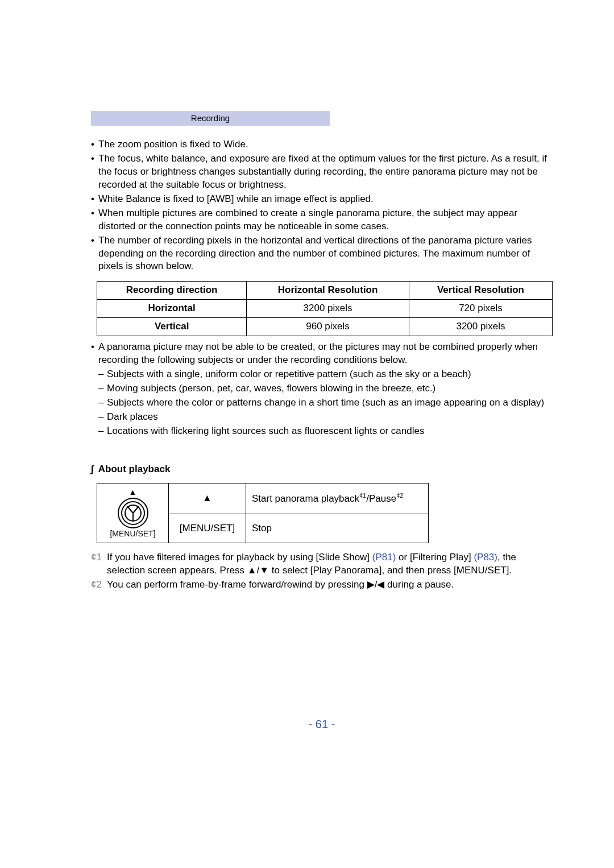 The height and width of the screenshot is (868, 614). What do you see at coordinates (252, 570) in the screenshot?
I see `arrow-glyph-icon: ▲` at bounding box center [252, 570].